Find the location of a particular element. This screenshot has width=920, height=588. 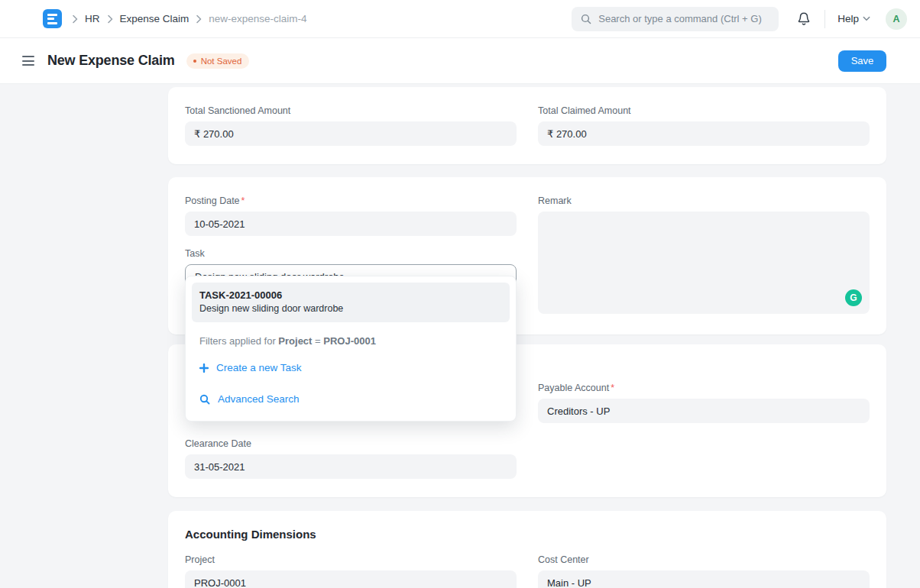

divider is located at coordinates (825, 19).